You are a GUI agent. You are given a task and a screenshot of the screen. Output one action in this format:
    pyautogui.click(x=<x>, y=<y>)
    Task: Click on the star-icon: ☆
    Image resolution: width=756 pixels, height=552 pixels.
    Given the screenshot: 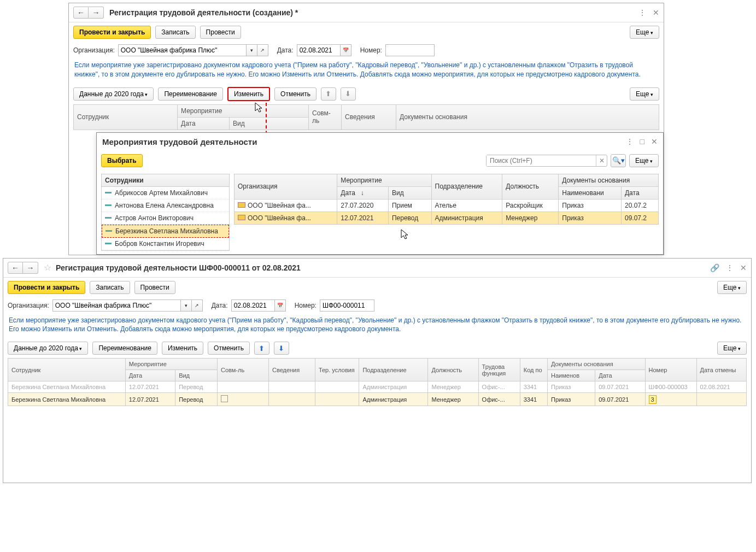 What is the action you would take?
    pyautogui.click(x=48, y=268)
    